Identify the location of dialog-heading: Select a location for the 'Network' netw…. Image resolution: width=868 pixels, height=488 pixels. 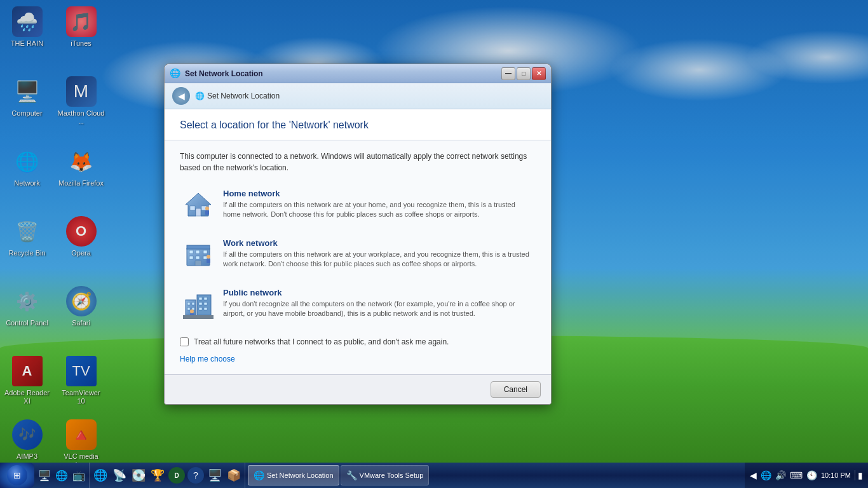
(358, 125).